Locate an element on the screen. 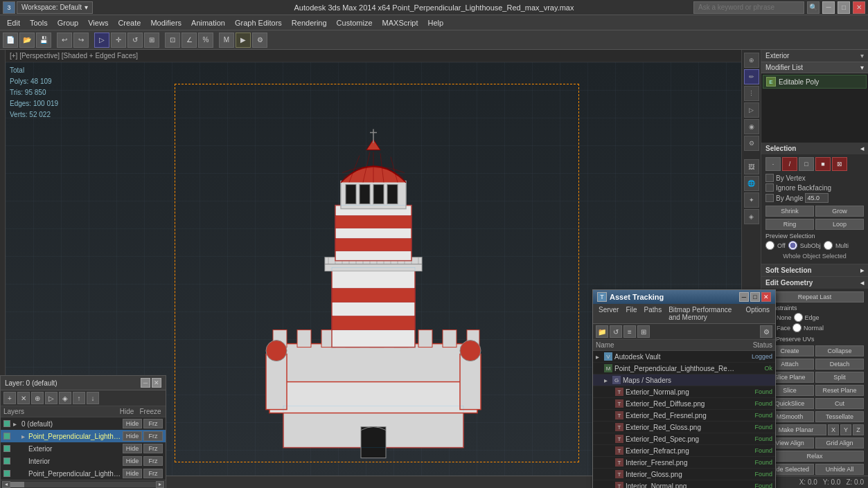  y-button: Y is located at coordinates (846, 430).